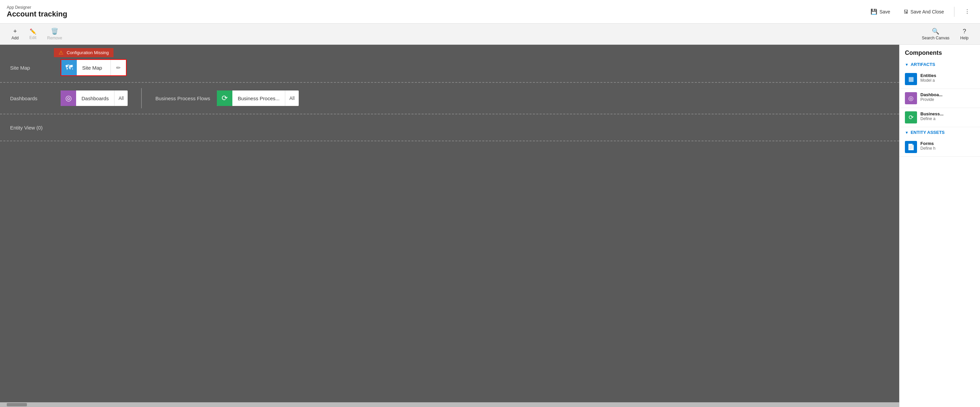  Describe the element at coordinates (37, 14) in the screenshot. I see `app-name: Account tracking` at that location.